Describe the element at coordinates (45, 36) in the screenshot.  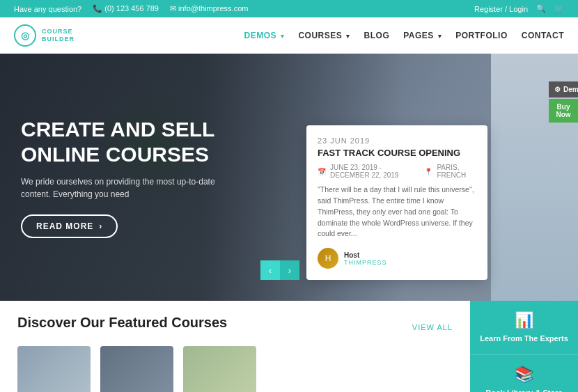
I see `logo: ◎ COURSE BUILDER` at that location.